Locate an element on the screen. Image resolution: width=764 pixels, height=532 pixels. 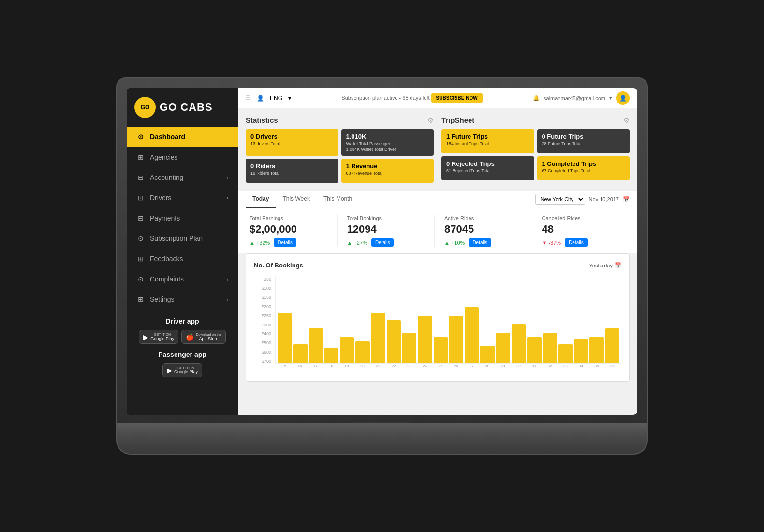
metric-footer-2: ▲ +10% Details is located at coordinates (486, 243).